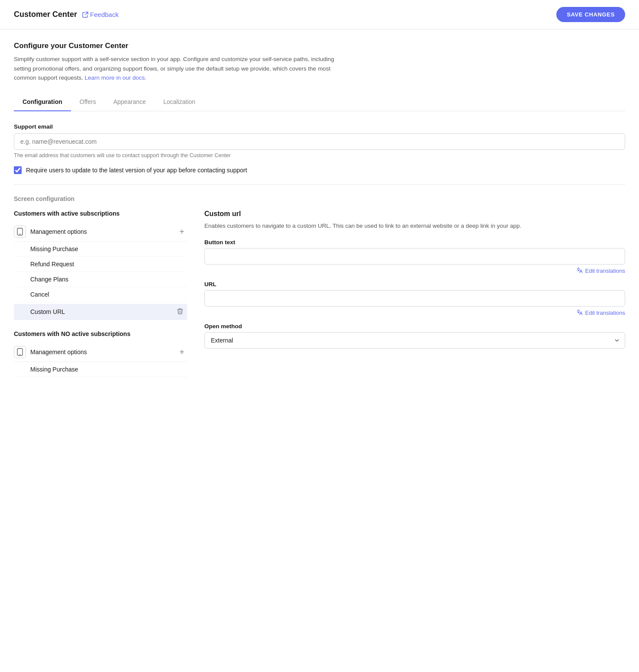  What do you see at coordinates (100, 294) in the screenshot?
I see `list-item: Cancel` at bounding box center [100, 294].